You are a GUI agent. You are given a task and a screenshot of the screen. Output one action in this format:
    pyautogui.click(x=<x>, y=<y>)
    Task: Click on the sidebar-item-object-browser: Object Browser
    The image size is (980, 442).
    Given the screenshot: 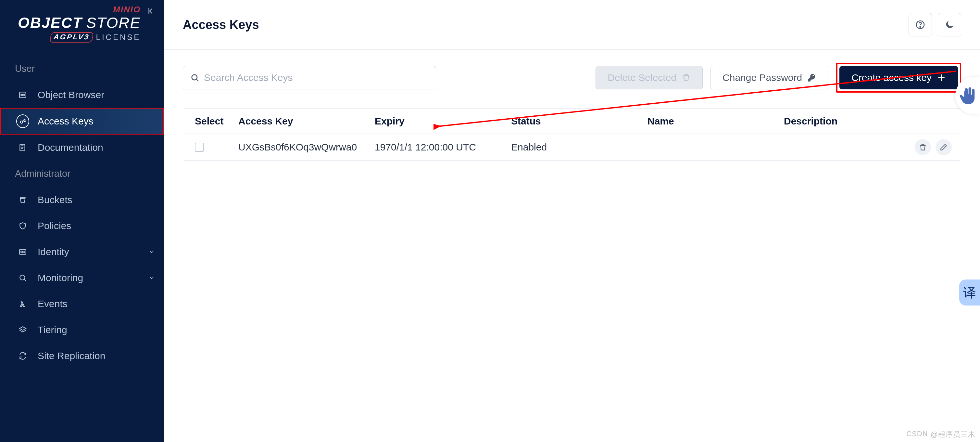 What is the action you would take?
    pyautogui.click(x=82, y=95)
    